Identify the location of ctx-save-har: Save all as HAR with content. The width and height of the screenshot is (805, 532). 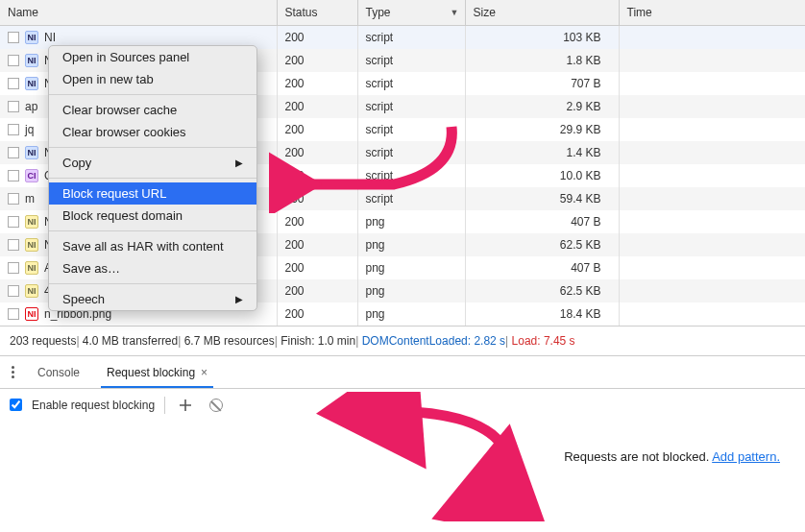
(153, 246).